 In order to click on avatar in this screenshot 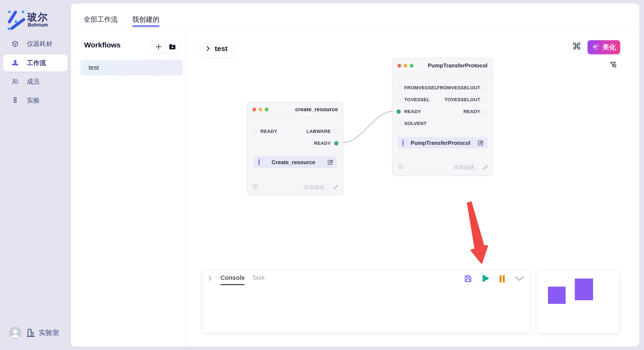, I will do `click(15, 333)`.